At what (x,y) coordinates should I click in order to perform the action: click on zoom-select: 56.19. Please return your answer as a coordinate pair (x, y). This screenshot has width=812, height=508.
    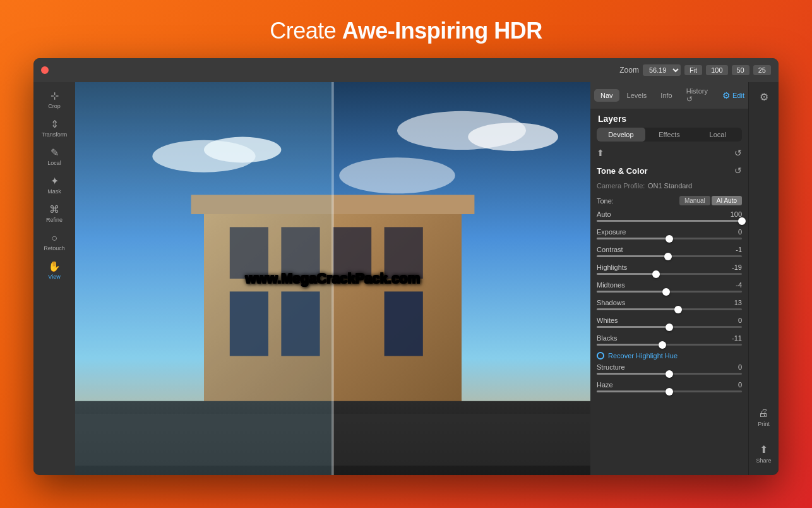
    Looking at the image, I should click on (662, 70).